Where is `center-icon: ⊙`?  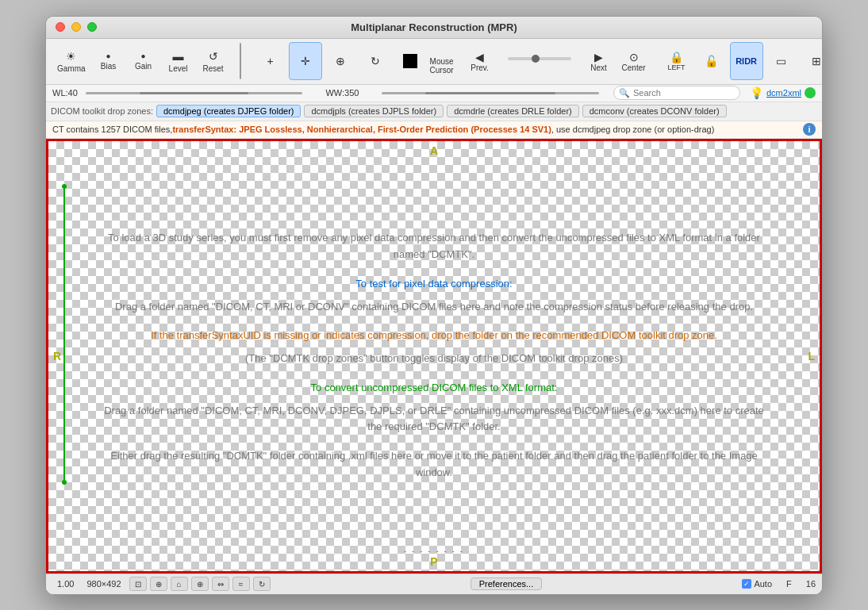 center-icon: ⊙ is located at coordinates (634, 57).